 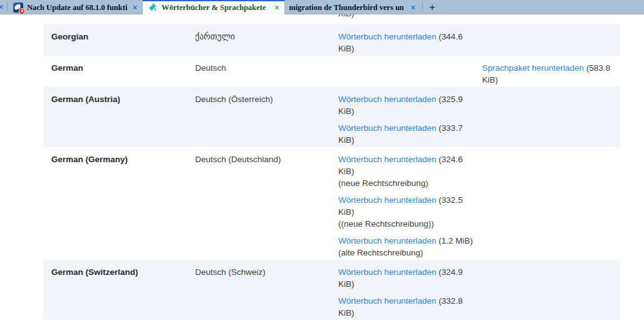 What do you see at coordinates (406, 212) in the screenshot?
I see `download-entry: Wörterbuch herunterladen (332.5 KiB)((ne…` at bounding box center [406, 212].